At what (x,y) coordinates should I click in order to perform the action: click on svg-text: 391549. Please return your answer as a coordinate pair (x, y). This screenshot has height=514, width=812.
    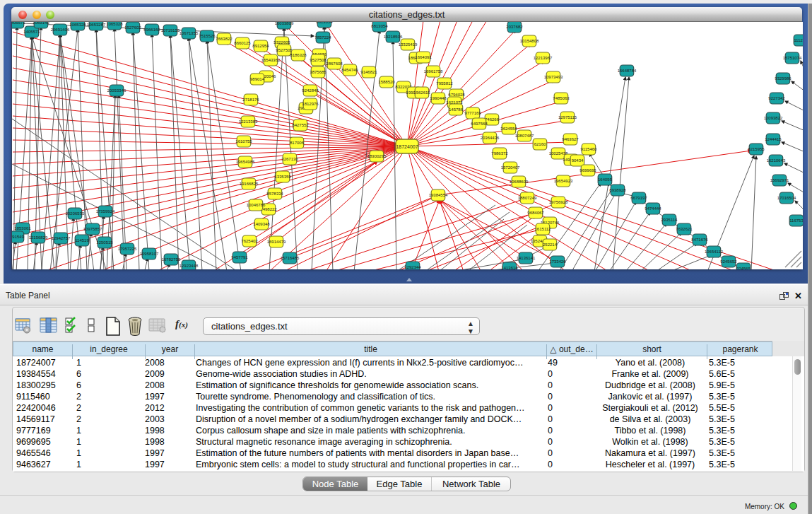
    Looking at the image, I should click on (18, 237).